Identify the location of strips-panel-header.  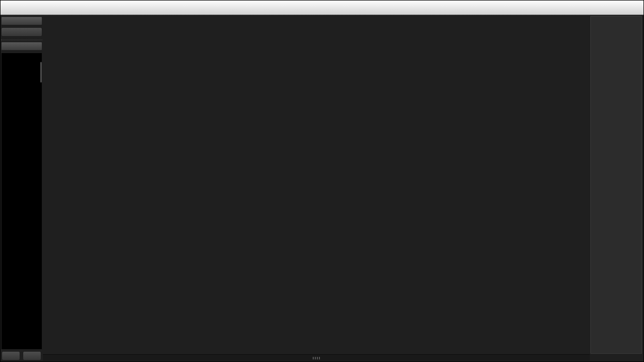
(22, 21).